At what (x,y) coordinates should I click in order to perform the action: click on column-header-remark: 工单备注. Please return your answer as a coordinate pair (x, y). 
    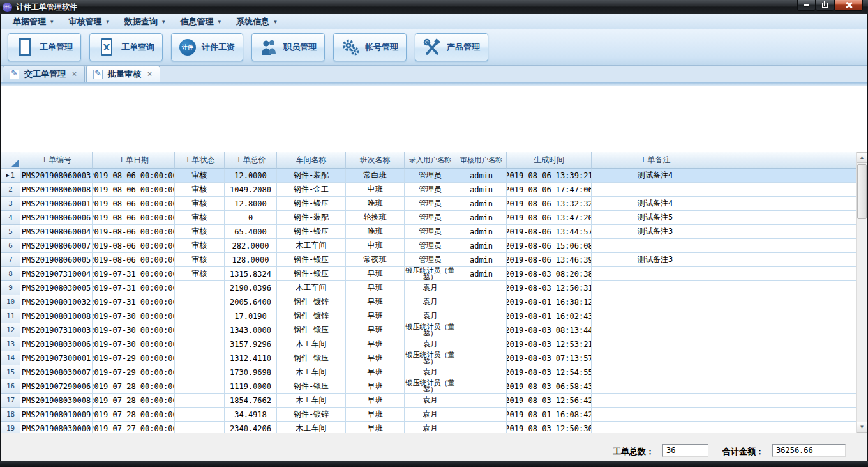
    Looking at the image, I should click on (655, 160).